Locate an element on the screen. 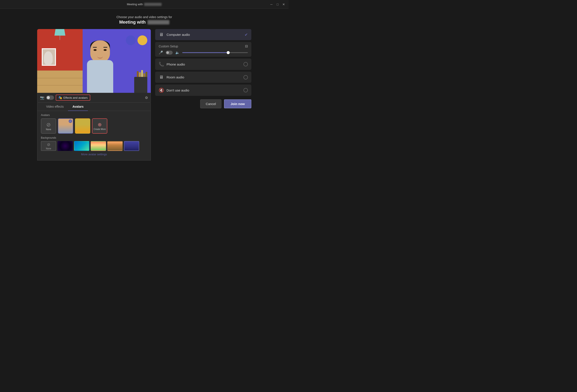  avatar-create-more: ⊕ Create More is located at coordinates (100, 126).